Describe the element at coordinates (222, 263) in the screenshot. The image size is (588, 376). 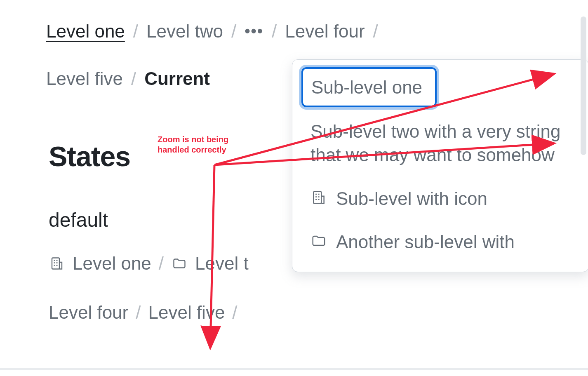
I see `breadcrumb-label: Level t` at that location.